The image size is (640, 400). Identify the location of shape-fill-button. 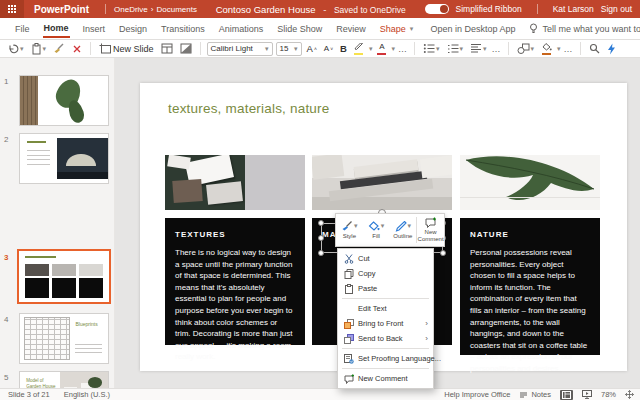
(546, 49).